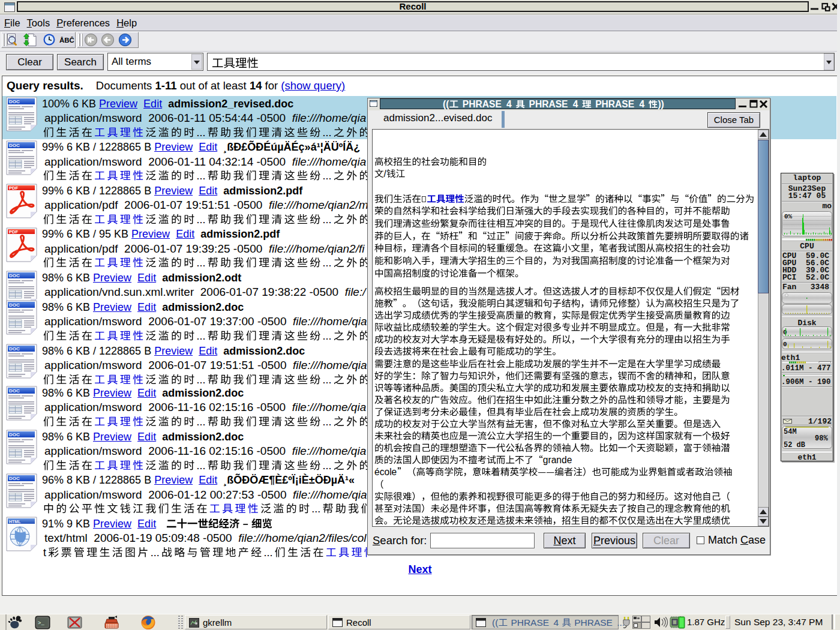  Describe the element at coordinates (385, 472) in the screenshot. I see `svg-text: école` at that location.